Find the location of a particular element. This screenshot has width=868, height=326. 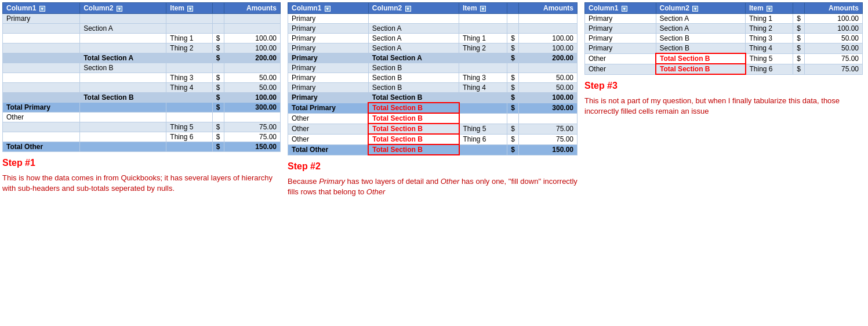

table-row: Thing 4 $ 50.00 is located at coordinates (141, 88).